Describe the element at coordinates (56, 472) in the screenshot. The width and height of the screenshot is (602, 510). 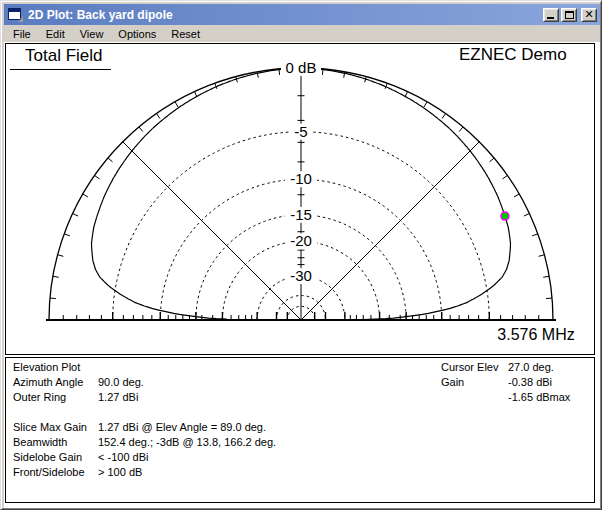
I see `front-sidelobe-label: Front/Sidelobe` at that location.